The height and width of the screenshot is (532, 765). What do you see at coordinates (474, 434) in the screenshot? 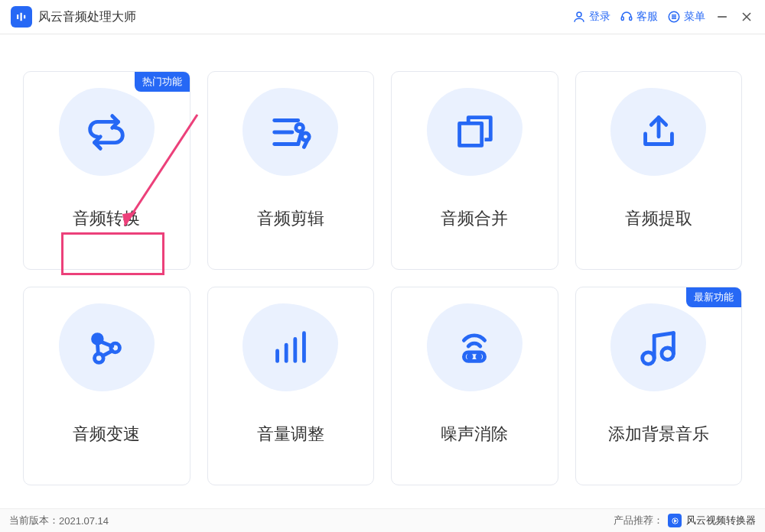
I see `card-label: 噪声消除` at bounding box center [474, 434].